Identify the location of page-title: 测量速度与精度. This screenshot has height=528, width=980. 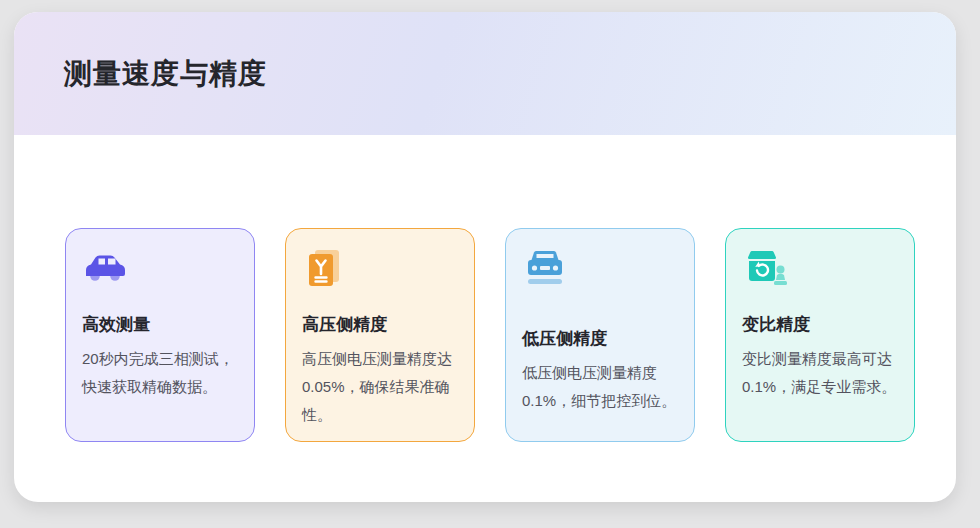
(166, 74).